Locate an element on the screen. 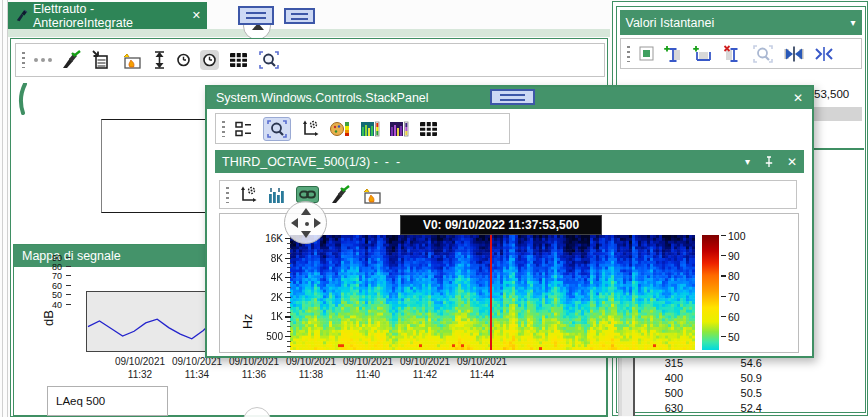 This screenshot has width=868, height=417. document-tab: Elettrauto - AnterioreIntegrate ✕ is located at coordinates (108, 16).